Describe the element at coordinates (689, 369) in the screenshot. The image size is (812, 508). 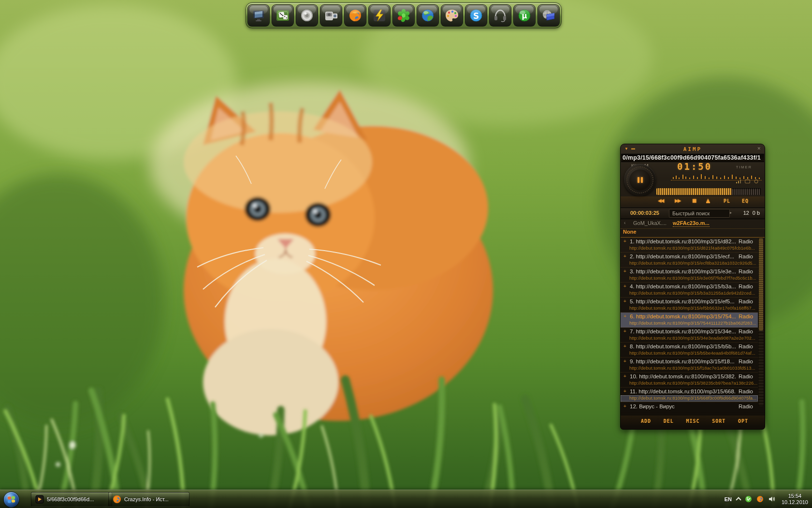
I see `entry-url: http://debut.tomsk.ru:8100/mp3/15/f18ac7…` at that location.